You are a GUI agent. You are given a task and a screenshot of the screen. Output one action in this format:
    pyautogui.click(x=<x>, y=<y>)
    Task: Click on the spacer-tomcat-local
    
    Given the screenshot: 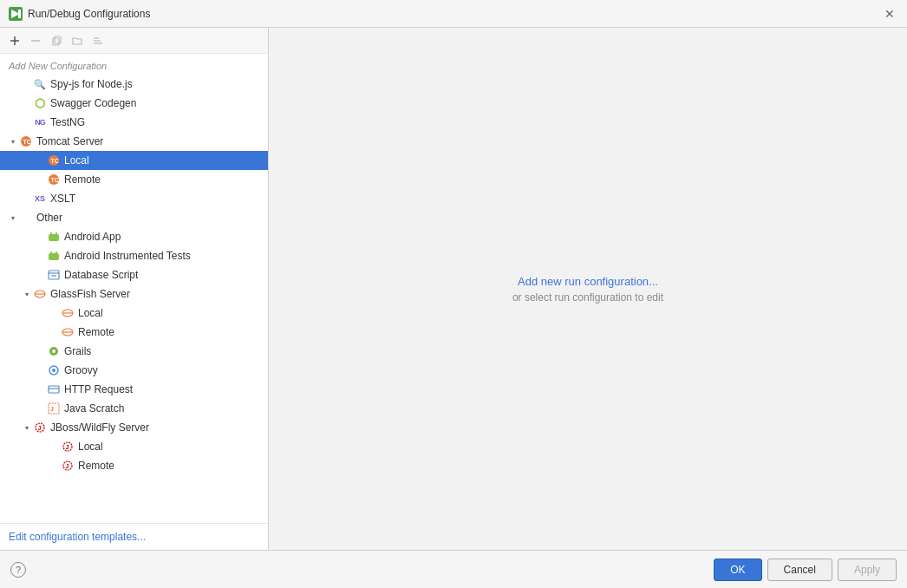 What is the action you would take?
    pyautogui.click(x=41, y=160)
    